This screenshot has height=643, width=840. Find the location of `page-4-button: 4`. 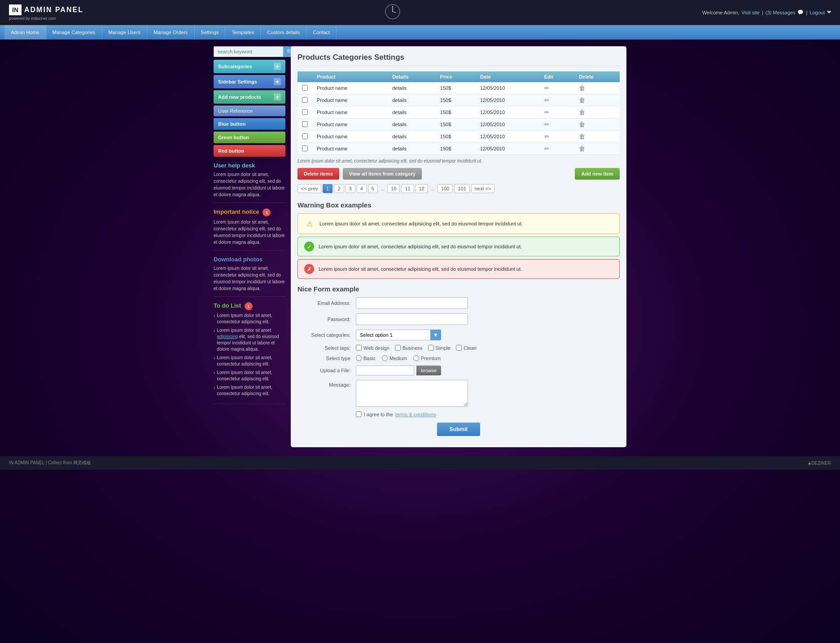

page-4-button: 4 is located at coordinates (362, 189).